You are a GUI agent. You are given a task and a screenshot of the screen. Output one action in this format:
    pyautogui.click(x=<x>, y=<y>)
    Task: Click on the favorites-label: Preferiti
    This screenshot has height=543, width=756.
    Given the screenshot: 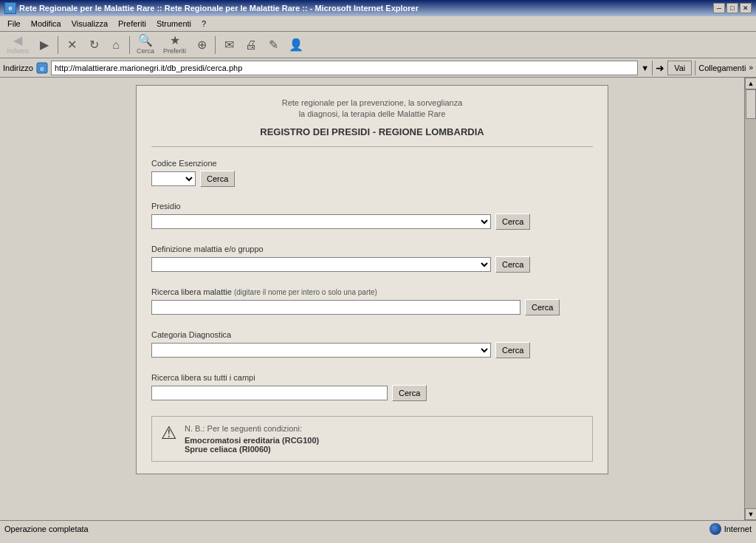 What is the action you would take?
    pyautogui.click(x=174, y=51)
    